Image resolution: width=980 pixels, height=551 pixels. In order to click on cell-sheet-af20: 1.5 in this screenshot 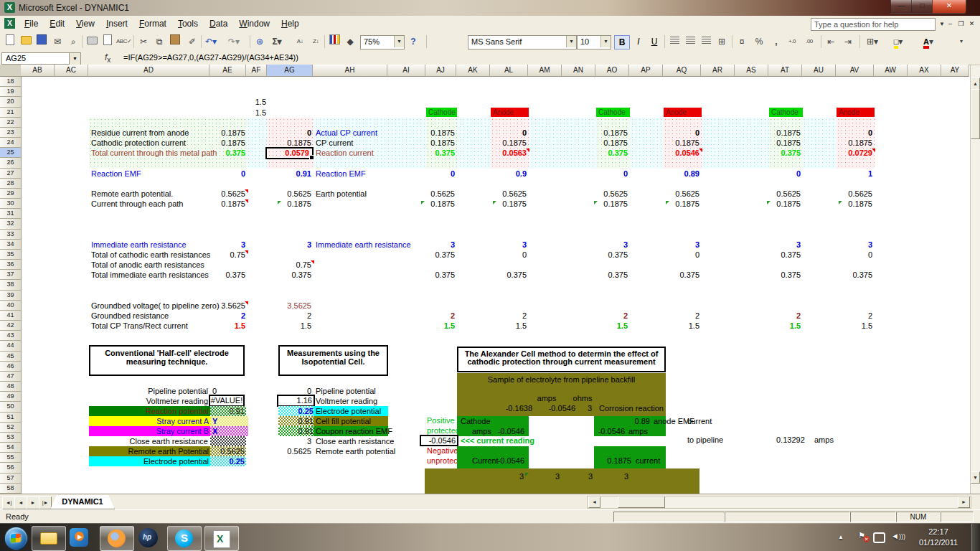, I will do `click(261, 102)`.